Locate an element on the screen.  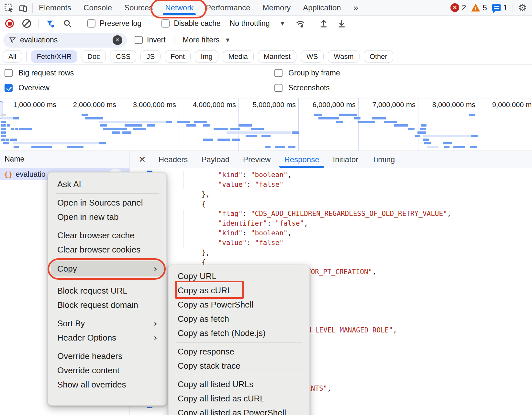
menu-item-copy-url: Copy URL is located at coordinates (239, 276).